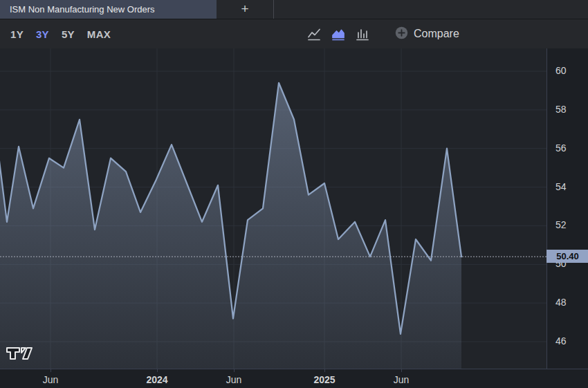 The width and height of the screenshot is (588, 388). I want to click on y-axis-tick: 54, so click(561, 187).